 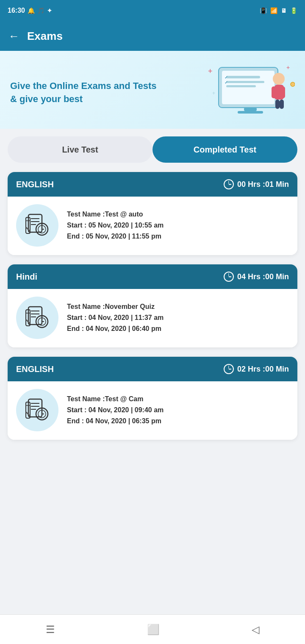 What do you see at coordinates (256, 369) in the screenshot?
I see `card-duration-3: 02 Hrs :00 Min` at bounding box center [256, 369].